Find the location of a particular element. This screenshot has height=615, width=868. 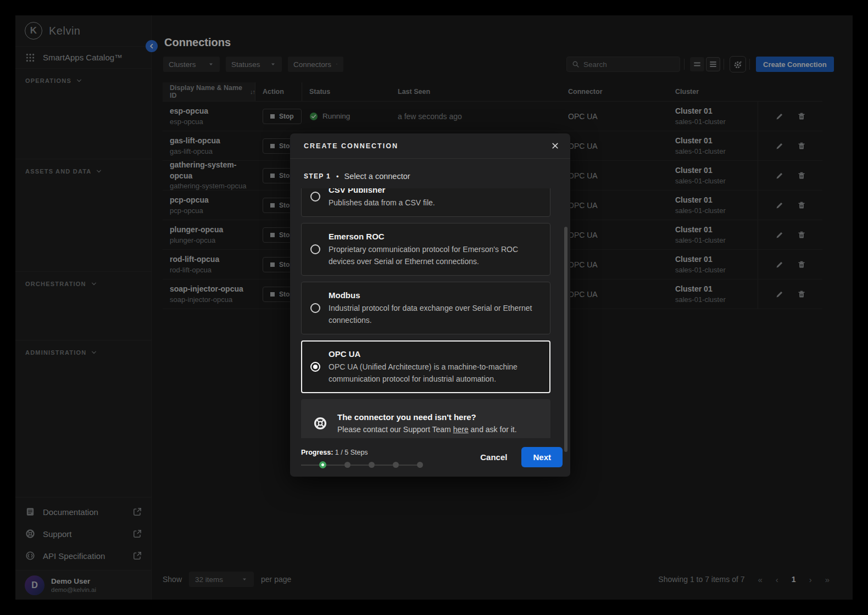

progress-steps is located at coordinates (362, 465).